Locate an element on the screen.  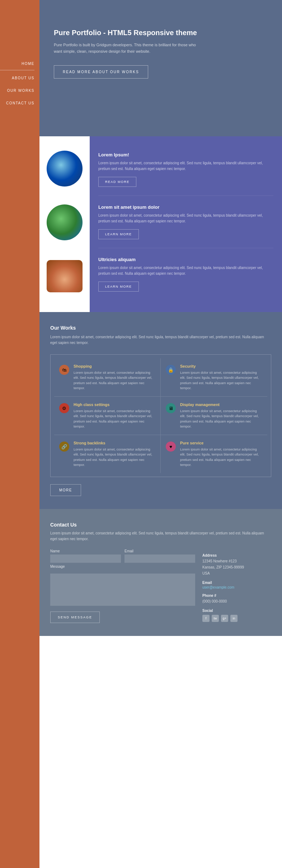
hero-description: Pure Portfolio is built by Gridgum devel… is located at coordinates (129, 48).